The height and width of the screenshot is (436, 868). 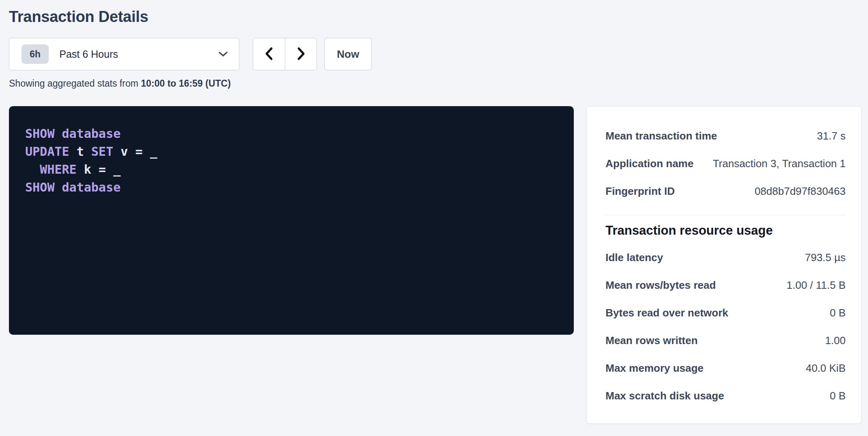 I want to click on resource-usage-section-title: Transaction resource usage, so click(x=726, y=231).